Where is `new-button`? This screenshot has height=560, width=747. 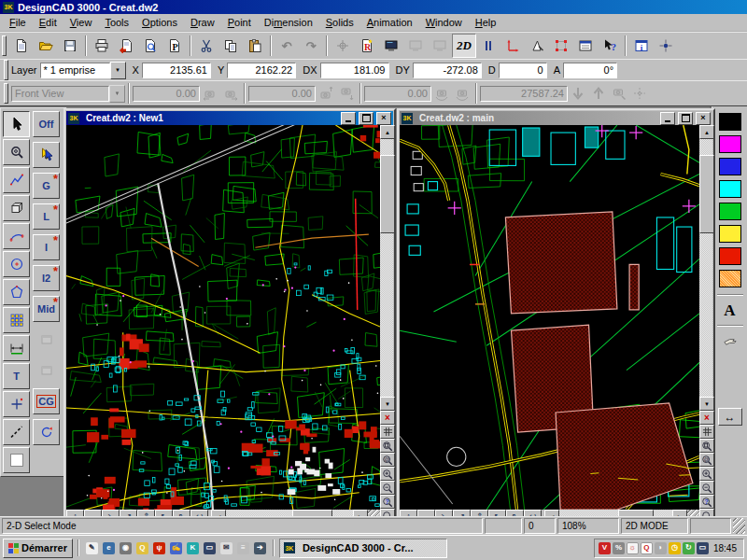 new-button is located at coordinates (21, 46).